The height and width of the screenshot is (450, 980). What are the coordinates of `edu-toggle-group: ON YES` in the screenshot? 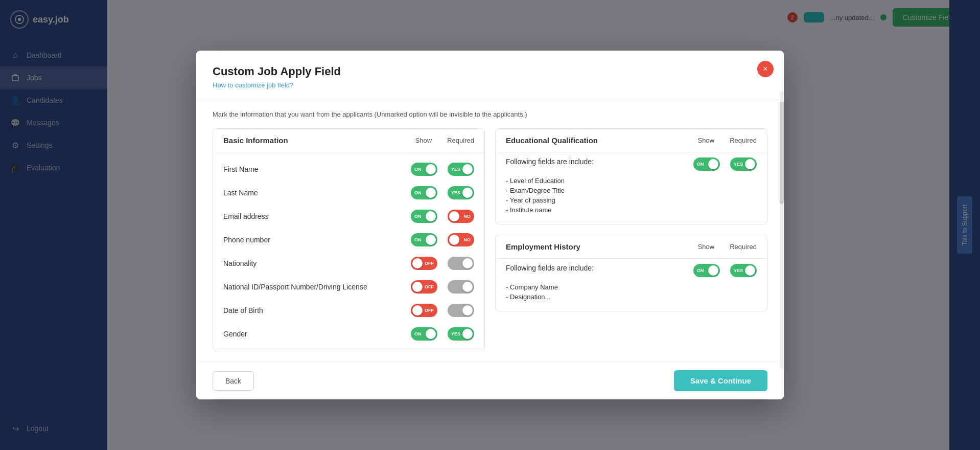 It's located at (725, 164).